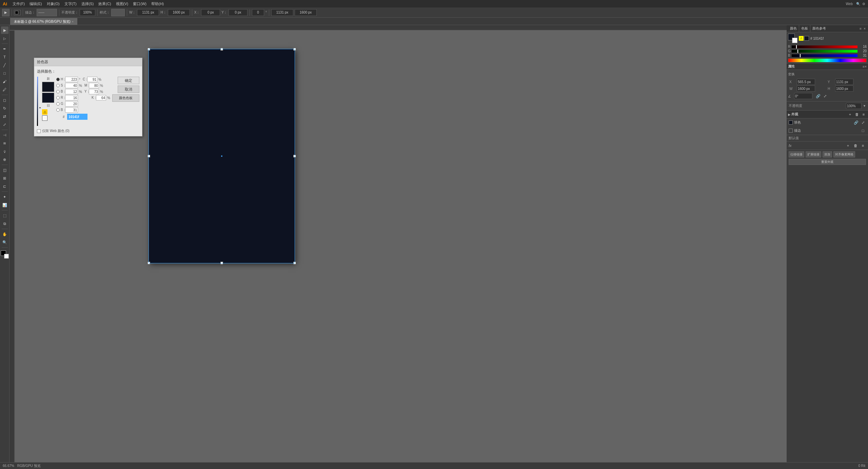 This screenshot has width=868, height=469. What do you see at coordinates (5, 197) in the screenshot?
I see `tool-symbol: ✦` at bounding box center [5, 197].